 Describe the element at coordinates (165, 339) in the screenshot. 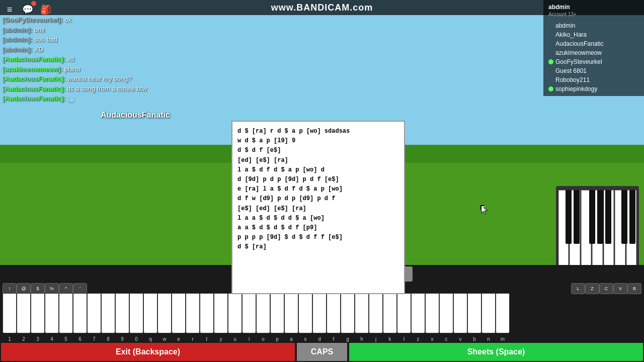

I see `key-label-w: w` at that location.